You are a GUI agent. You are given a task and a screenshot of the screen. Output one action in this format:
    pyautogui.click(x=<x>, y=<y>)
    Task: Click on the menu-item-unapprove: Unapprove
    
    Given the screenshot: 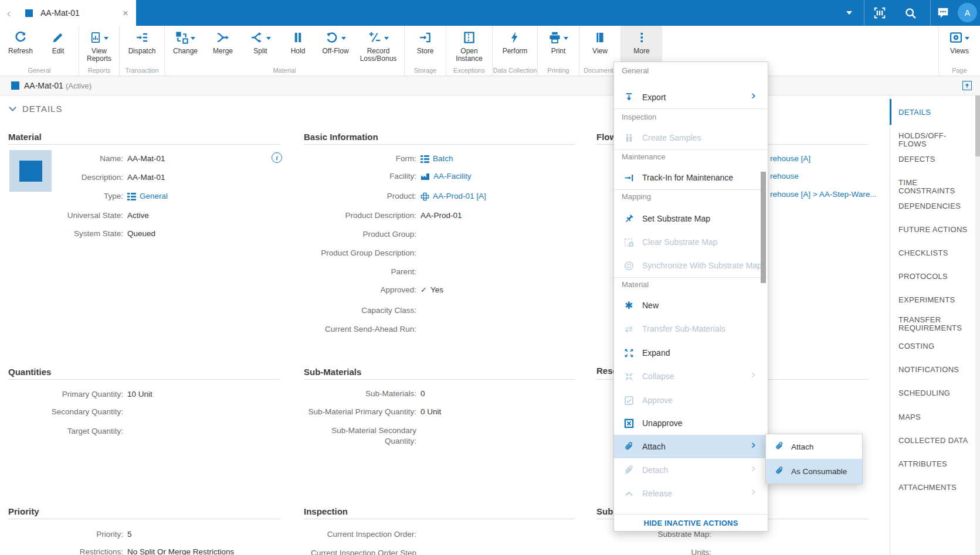 What is the action you would take?
    pyautogui.click(x=691, y=423)
    